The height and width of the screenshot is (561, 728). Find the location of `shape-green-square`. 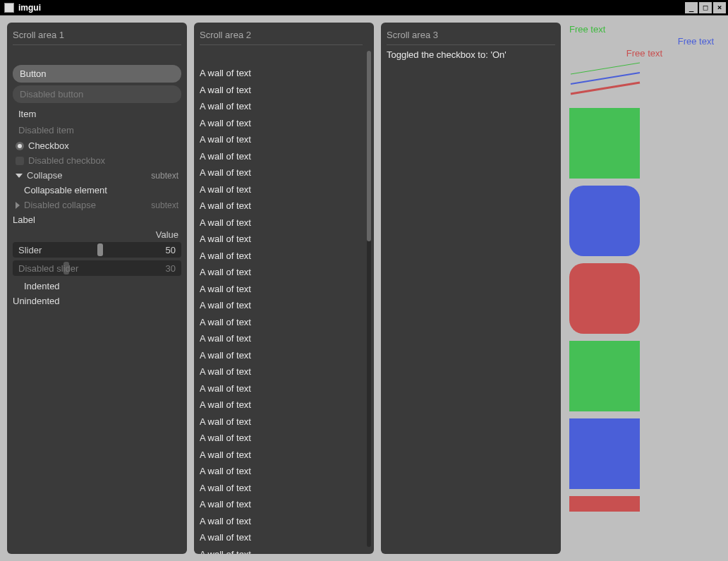

shape-green-square is located at coordinates (605, 143).